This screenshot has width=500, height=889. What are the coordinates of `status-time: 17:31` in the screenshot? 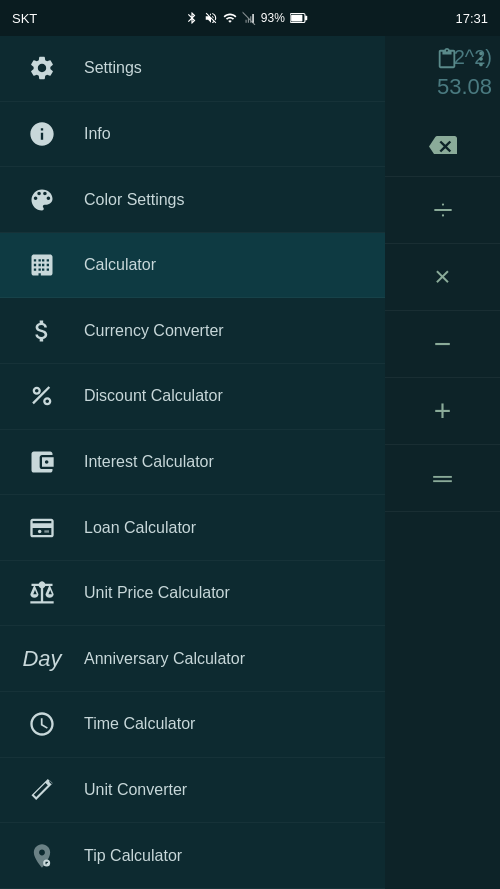 It's located at (472, 18).